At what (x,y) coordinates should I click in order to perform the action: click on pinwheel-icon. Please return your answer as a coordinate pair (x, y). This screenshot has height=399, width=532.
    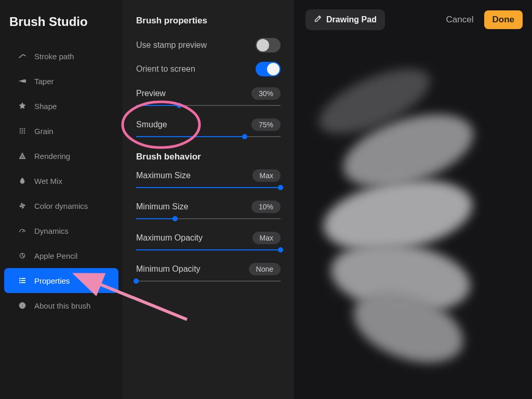
    Looking at the image, I should click on (22, 206).